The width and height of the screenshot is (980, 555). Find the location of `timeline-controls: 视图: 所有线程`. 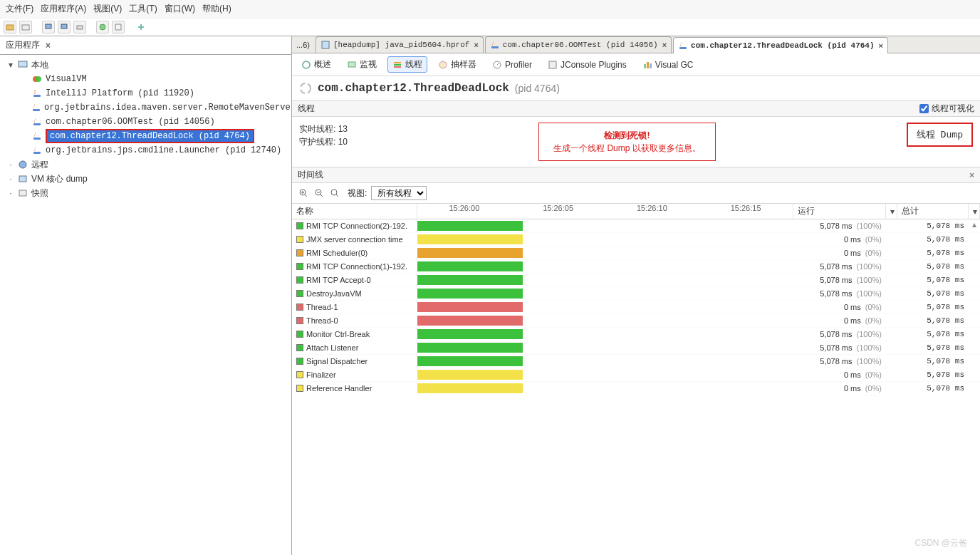

timeline-controls: 视图: 所有线程 is located at coordinates (636, 194).